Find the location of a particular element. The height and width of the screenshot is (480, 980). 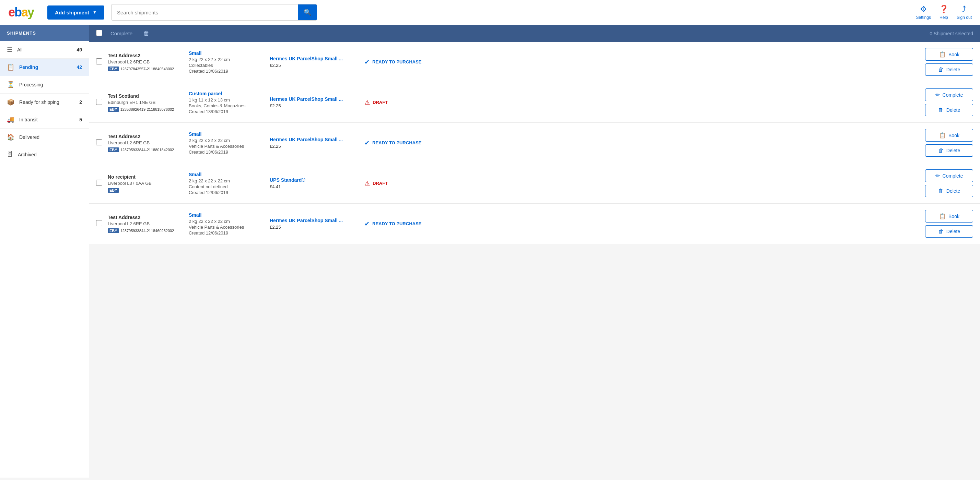

toolbar: Complete 🗑 0 Shipment selected is located at coordinates (535, 33).